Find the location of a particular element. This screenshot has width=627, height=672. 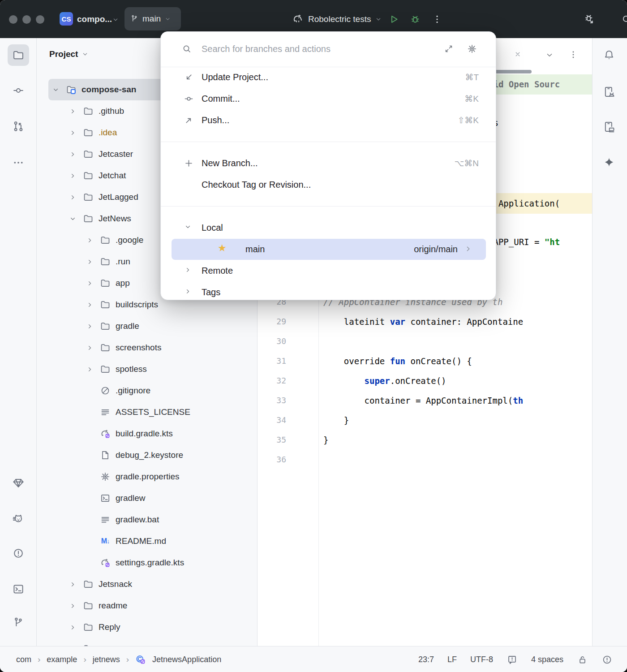

search-everywhere-icon is located at coordinates (624, 19).